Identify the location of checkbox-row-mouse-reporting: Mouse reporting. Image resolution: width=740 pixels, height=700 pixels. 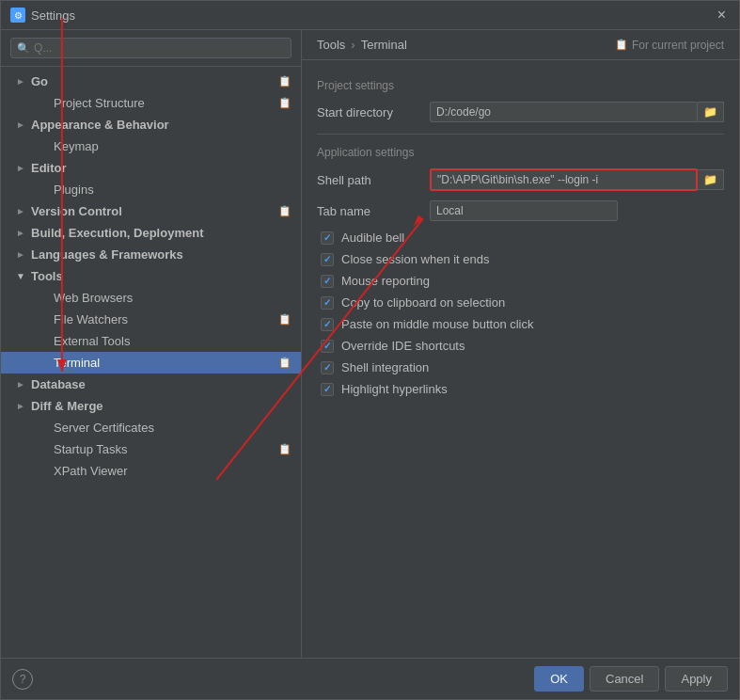
(521, 280).